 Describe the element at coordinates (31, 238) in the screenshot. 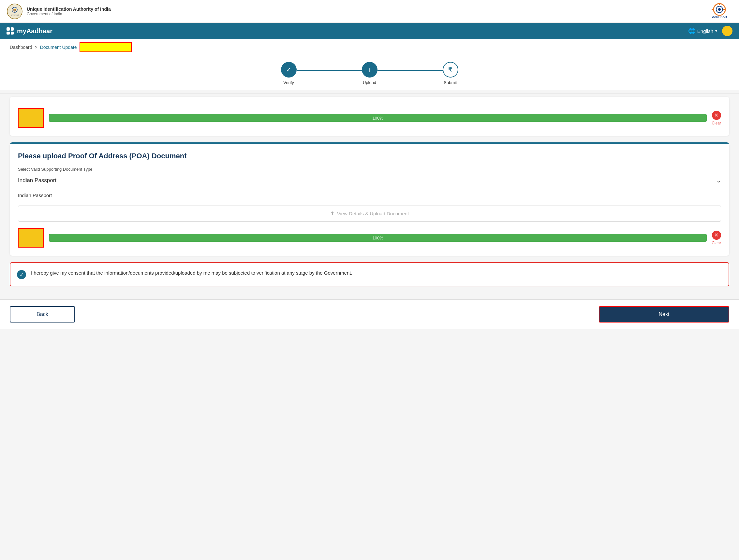

I see `poa-thumbnail` at that location.